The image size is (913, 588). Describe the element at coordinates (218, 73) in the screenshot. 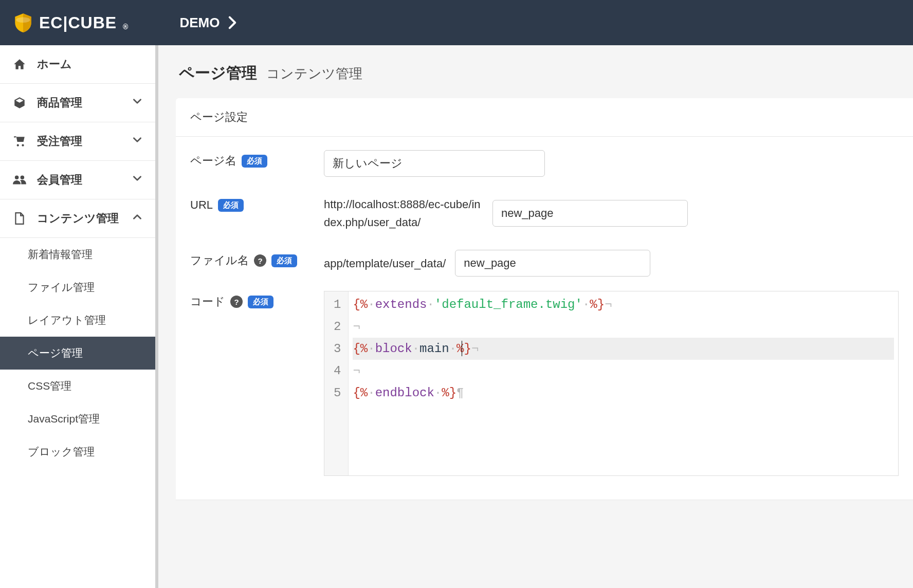

I see `page-title: ページ管理` at that location.